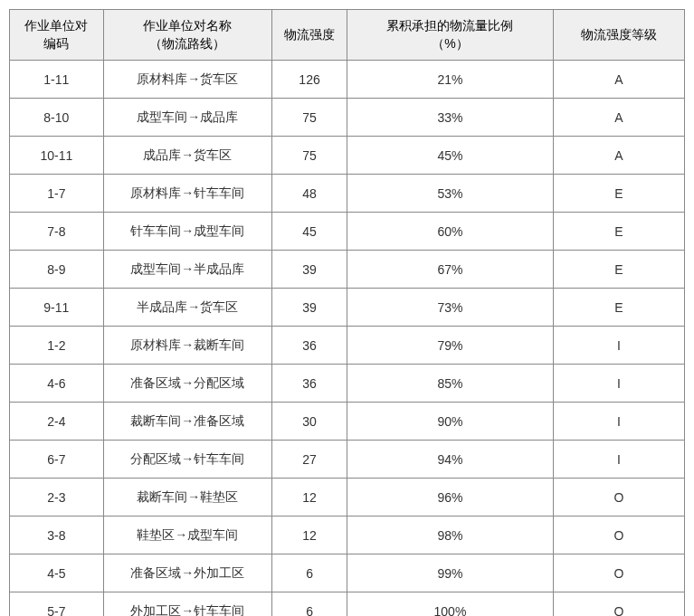  I want to click on cell-strength-text: 12, so click(309, 535).